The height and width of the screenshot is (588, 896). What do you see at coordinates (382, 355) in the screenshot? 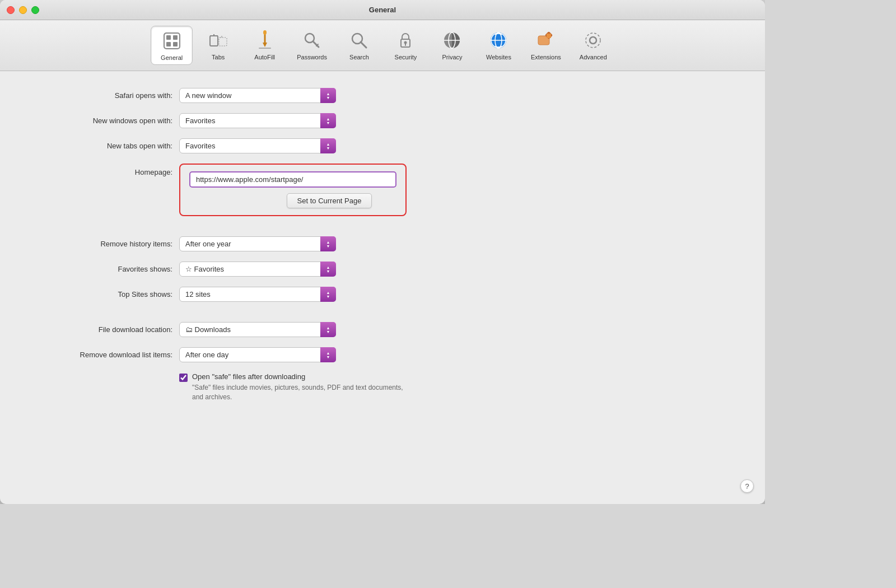
I see `remove-download-row: Remove download list items: After one da…` at bounding box center [382, 355].